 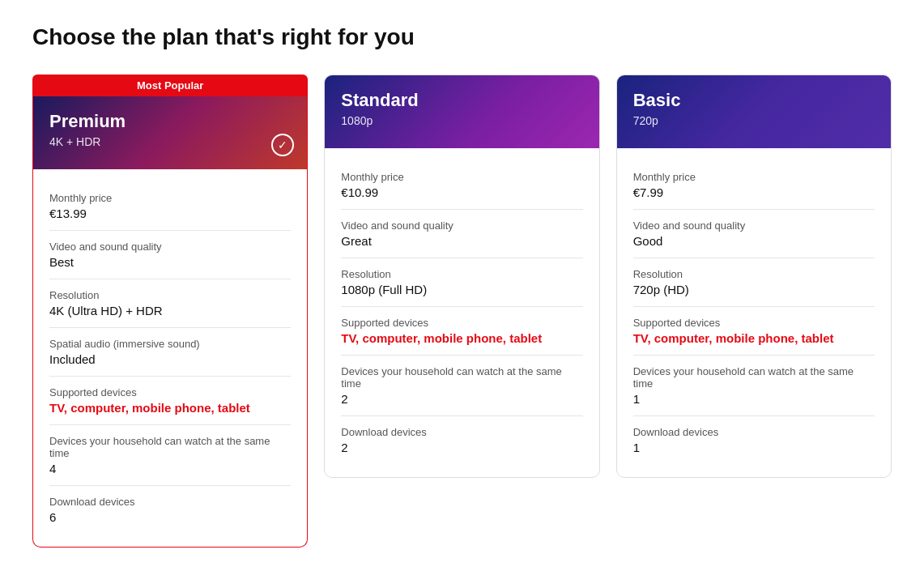 What do you see at coordinates (170, 246) in the screenshot?
I see `quality-label-premium: Video and sound quality` at bounding box center [170, 246].